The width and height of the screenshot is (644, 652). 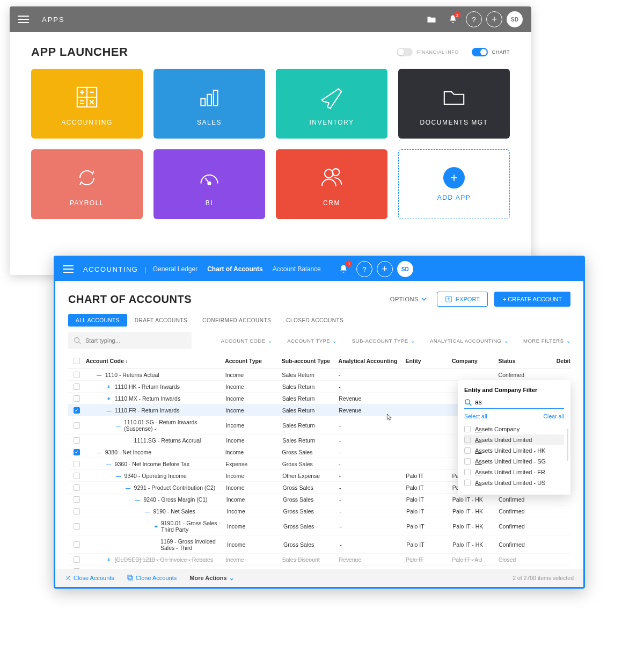 What do you see at coordinates (87, 184) in the screenshot?
I see `tile-payroll: PAYROLL` at bounding box center [87, 184].